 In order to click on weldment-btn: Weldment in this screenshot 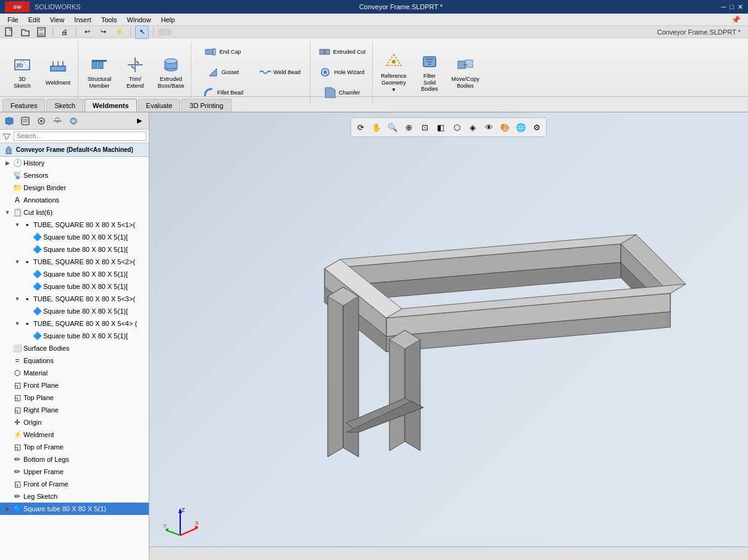, I will do `click(58, 72)`.